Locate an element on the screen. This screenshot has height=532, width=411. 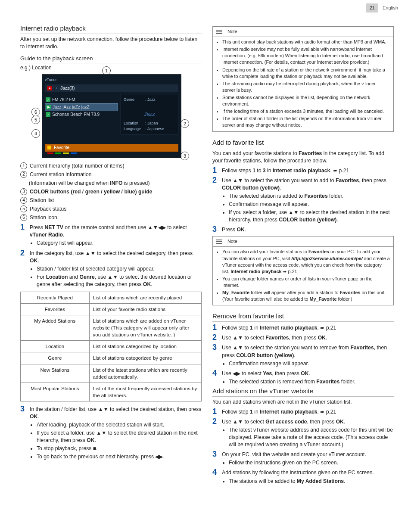
note1-item: The streaming audio may be interrupted d… is located at coordinates (306, 87).